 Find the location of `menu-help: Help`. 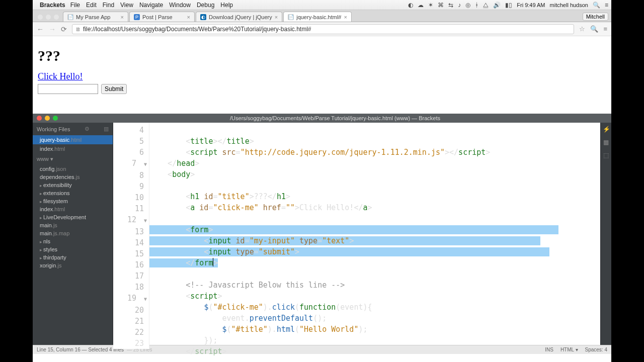

menu-help: Help is located at coordinates (226, 5).